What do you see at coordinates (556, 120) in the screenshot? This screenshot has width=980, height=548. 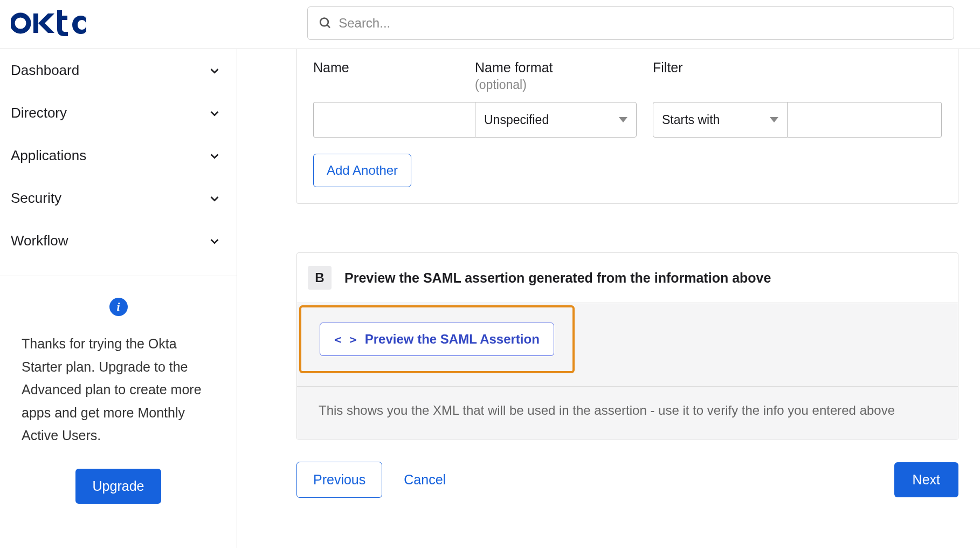 I see `name-format-select: Unspecified` at bounding box center [556, 120].